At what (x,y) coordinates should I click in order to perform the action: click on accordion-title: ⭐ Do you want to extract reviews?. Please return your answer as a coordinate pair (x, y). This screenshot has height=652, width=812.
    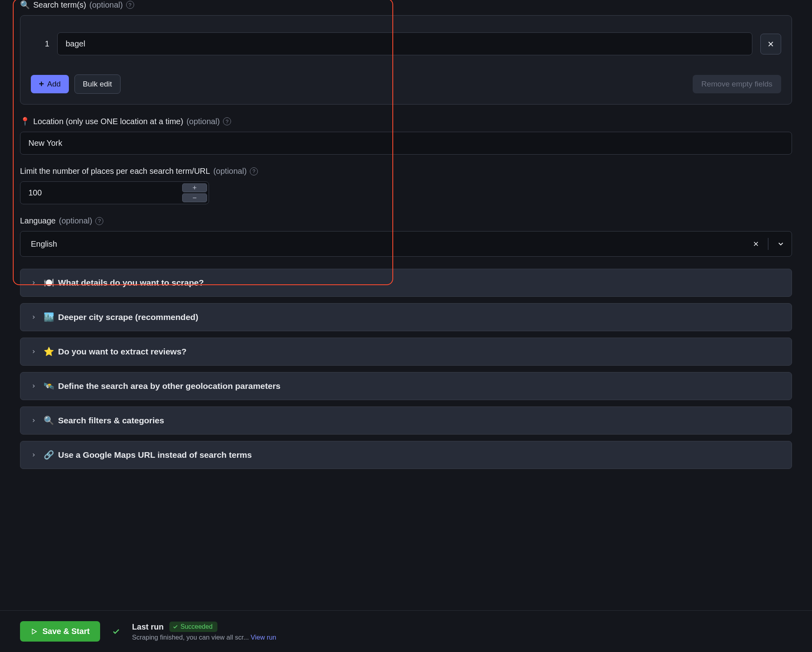
    Looking at the image, I should click on (115, 352).